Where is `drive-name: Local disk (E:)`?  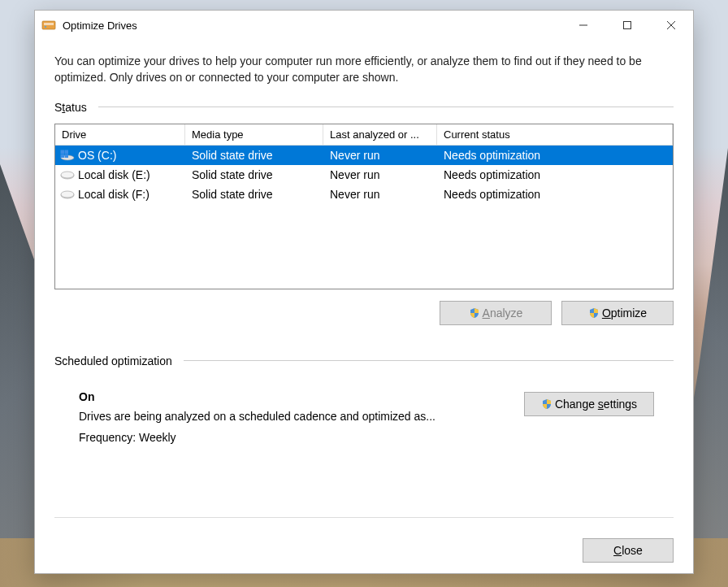
drive-name: Local disk (E:) is located at coordinates (114, 175).